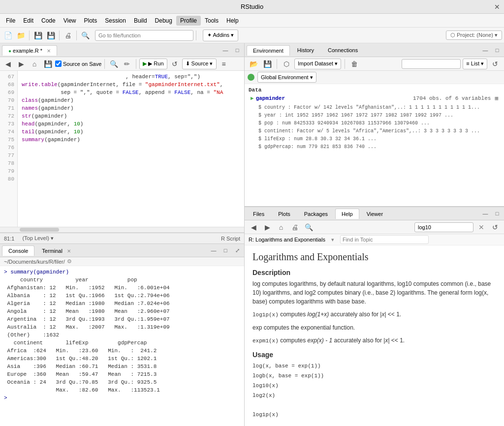 This screenshot has width=504, height=426. I want to click on console-line-13: Europe :360 Mean :59.47 Mean : 7215.3, so click(122, 374).